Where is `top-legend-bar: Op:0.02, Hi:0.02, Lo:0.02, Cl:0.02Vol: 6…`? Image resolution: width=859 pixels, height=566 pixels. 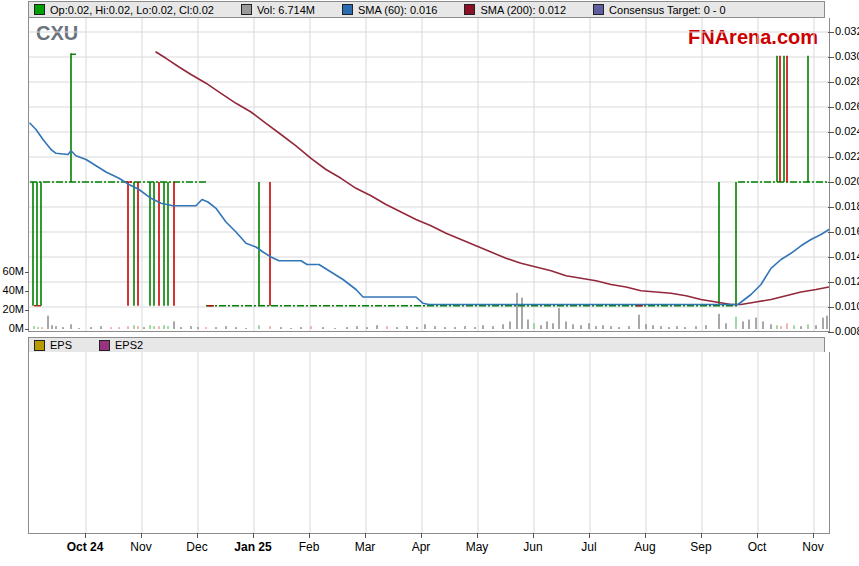
top-legend-bar: Op:0.02, Hi:0.02, Lo:0.02, Cl:0.02Vol: 6… is located at coordinates (426, 10).